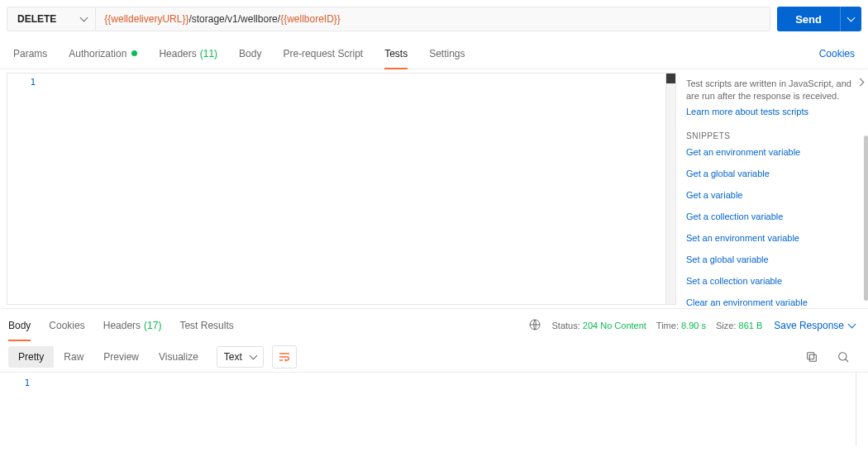 This screenshot has height=461, width=868. I want to click on url-input: {{welldeliveryURL}}/storage/v1/wellbore/…, so click(433, 19).